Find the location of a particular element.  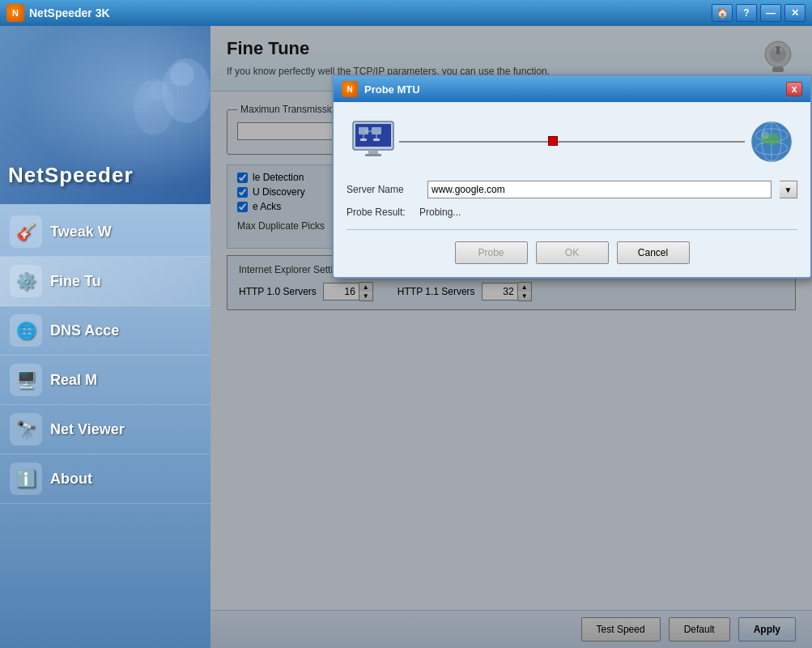

help-button: ? is located at coordinates (746, 13).